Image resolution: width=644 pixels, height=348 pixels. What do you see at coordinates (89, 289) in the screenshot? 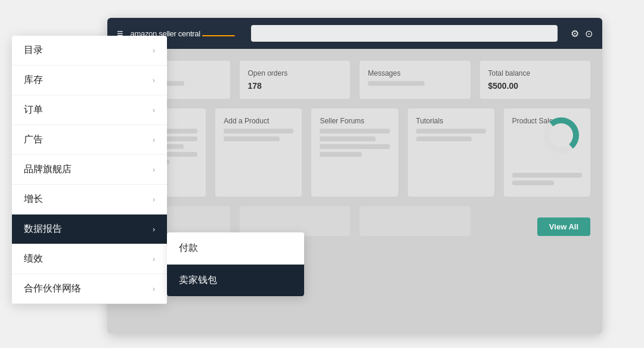
I see `menu-item-partner-network: 合作伙伴网络 ›` at bounding box center [89, 289].